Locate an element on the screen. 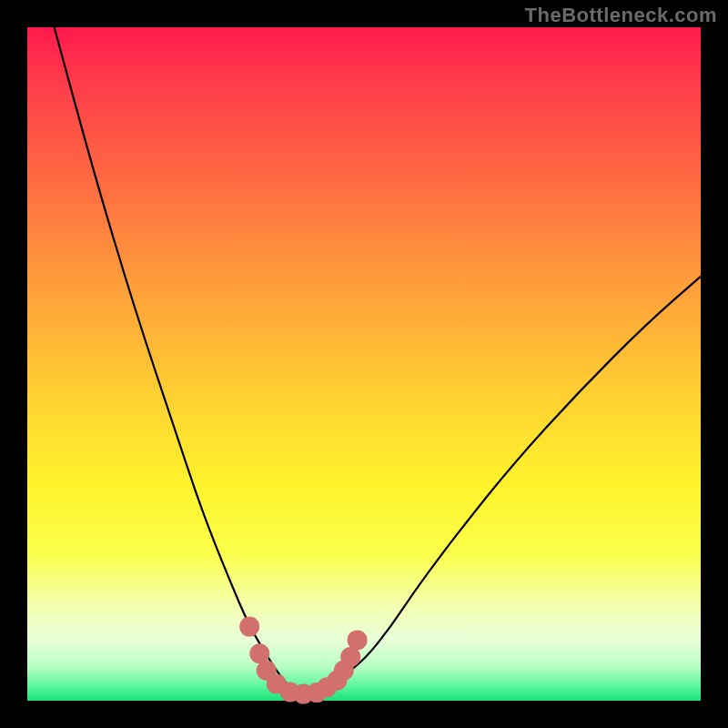 Image resolution: width=728 pixels, height=728 pixels. watermark-text: TheBottleneck.com is located at coordinates (621, 15).